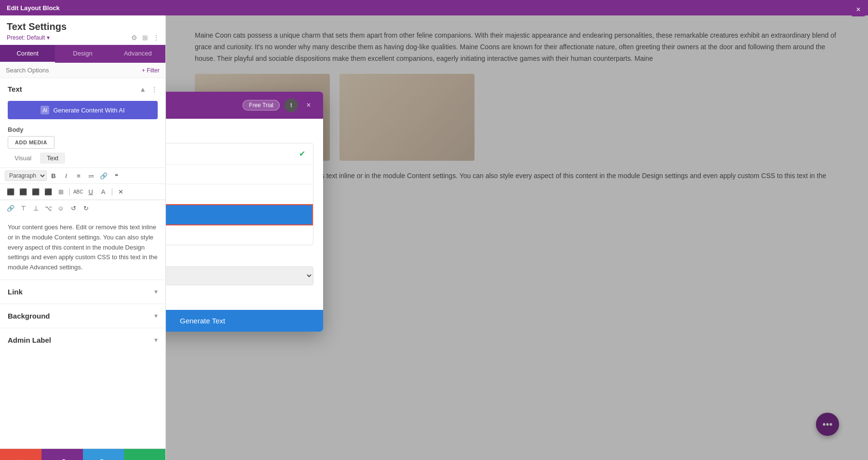  I want to click on close-icon: ×, so click(858, 10).